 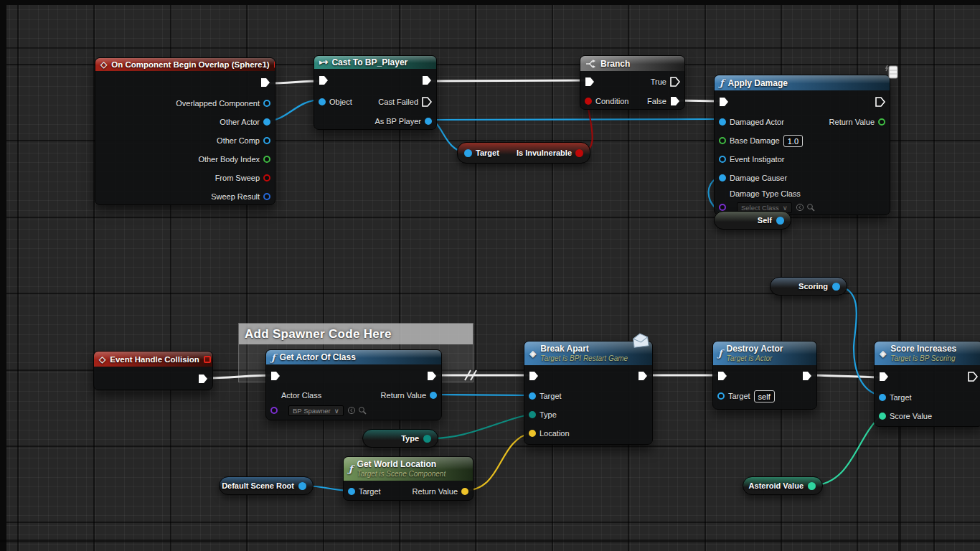 What do you see at coordinates (207, 359) in the screenshot?
I see `event-binding-icon` at bounding box center [207, 359].